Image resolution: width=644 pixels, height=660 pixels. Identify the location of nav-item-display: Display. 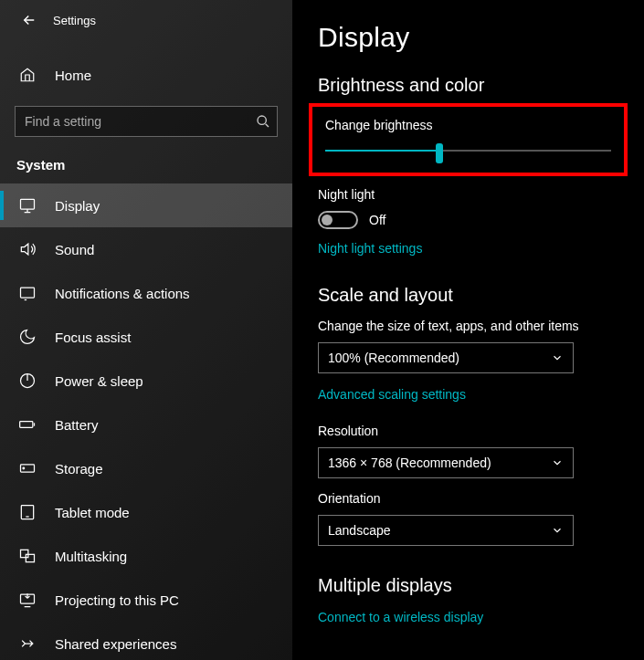
(146, 205).